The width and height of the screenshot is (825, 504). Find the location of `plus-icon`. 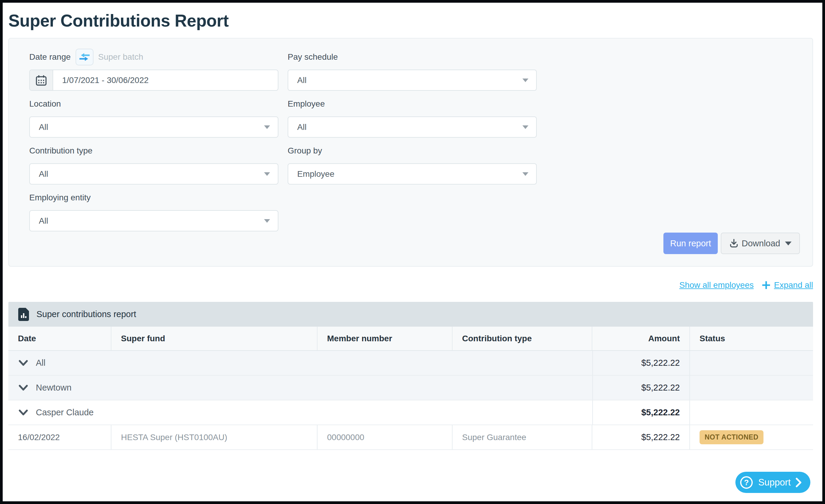

plus-icon is located at coordinates (766, 285).